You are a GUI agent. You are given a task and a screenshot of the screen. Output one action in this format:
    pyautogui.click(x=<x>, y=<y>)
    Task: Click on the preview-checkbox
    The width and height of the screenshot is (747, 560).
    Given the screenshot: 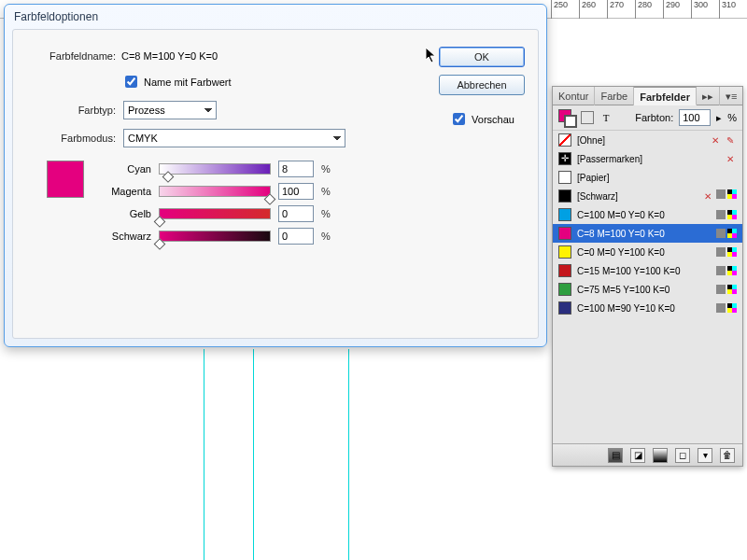 What is the action you would take?
    pyautogui.click(x=459, y=119)
    